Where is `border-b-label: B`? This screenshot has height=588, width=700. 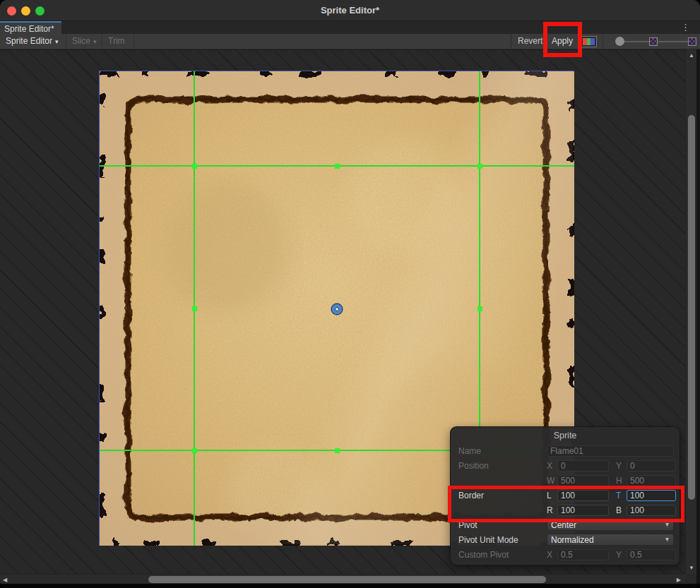 border-b-label: B is located at coordinates (620, 510).